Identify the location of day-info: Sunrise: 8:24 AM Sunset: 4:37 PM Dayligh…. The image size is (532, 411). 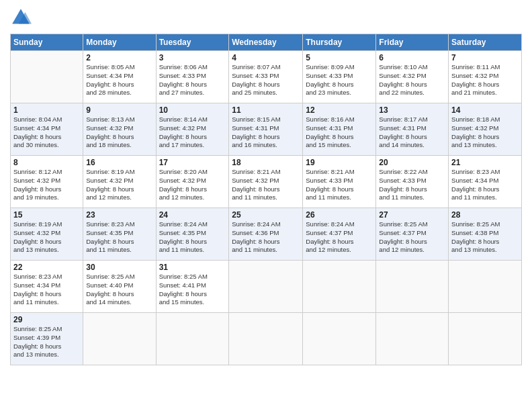
(339, 238).